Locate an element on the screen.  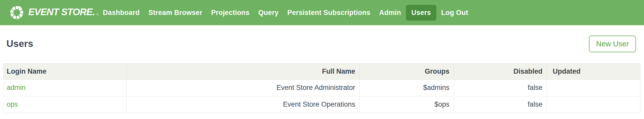
cell-groups: $ops is located at coordinates (407, 105).